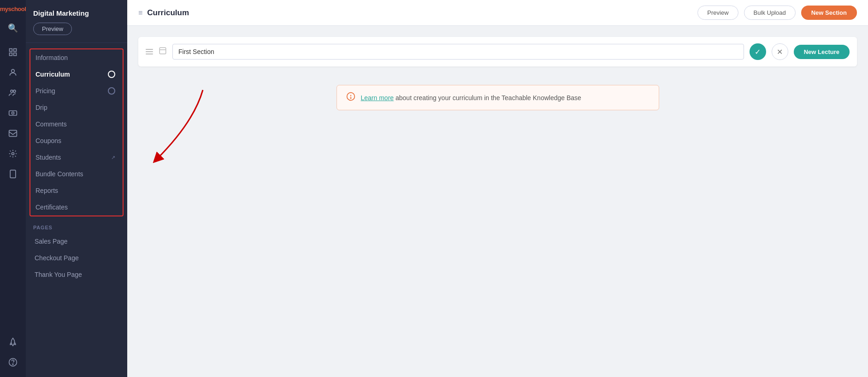 This screenshot has width=868, height=377. I want to click on icon-sidebar: myschool 🔍, so click(13, 188).